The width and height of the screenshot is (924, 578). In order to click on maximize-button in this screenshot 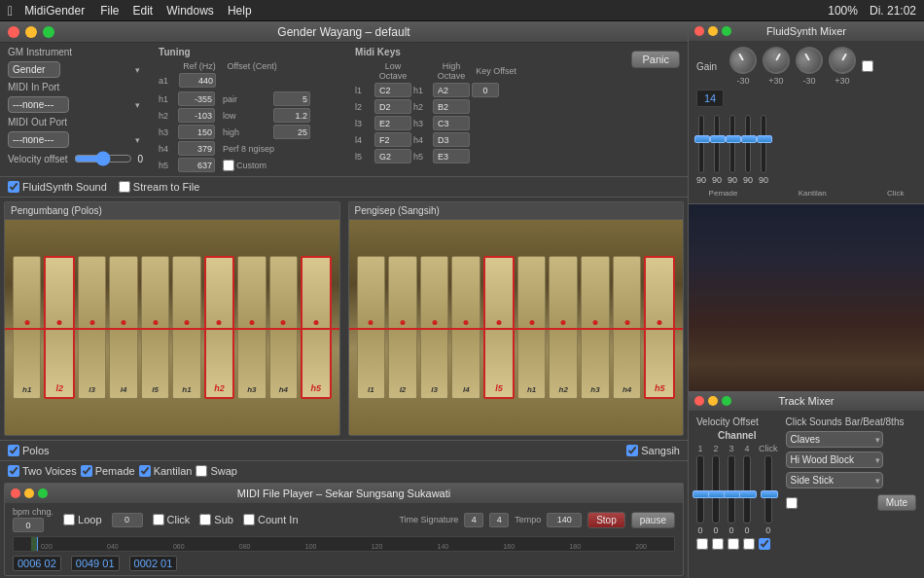, I will do `click(49, 32)`.